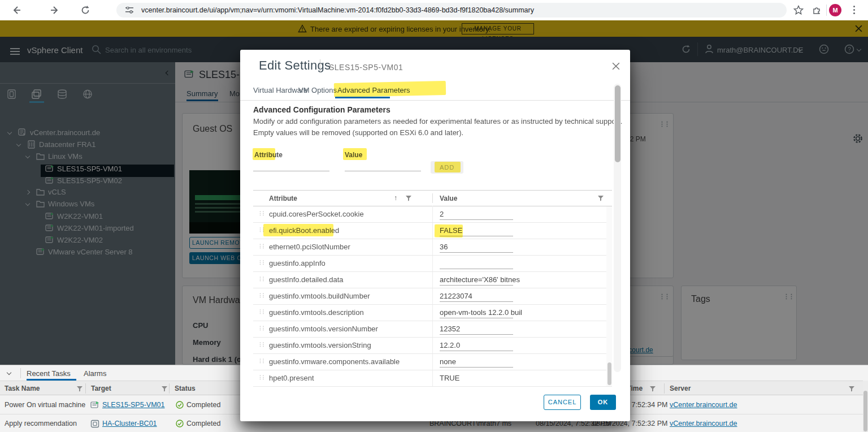 The width and height of the screenshot is (868, 432). What do you see at coordinates (320, 345) in the screenshot?
I see `param-attribute: guestinfo.vmtools.versionString` at bounding box center [320, 345].